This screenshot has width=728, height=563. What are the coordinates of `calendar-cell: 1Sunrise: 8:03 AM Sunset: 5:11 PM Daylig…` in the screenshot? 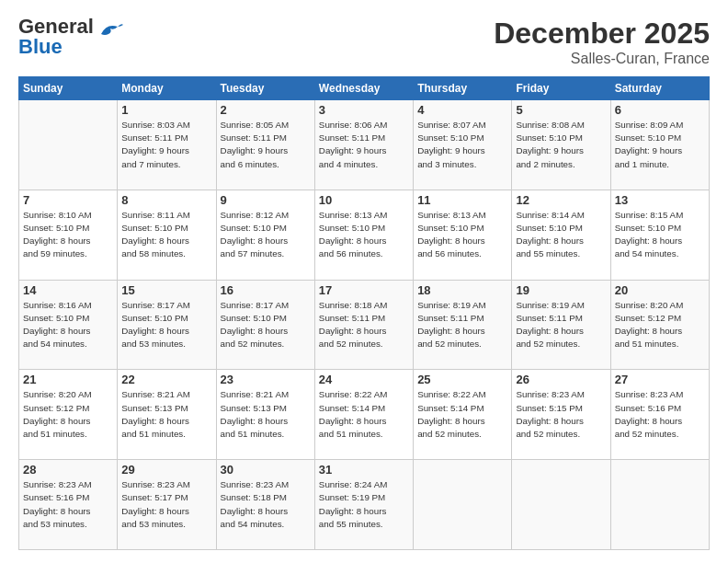 It's located at (167, 145).